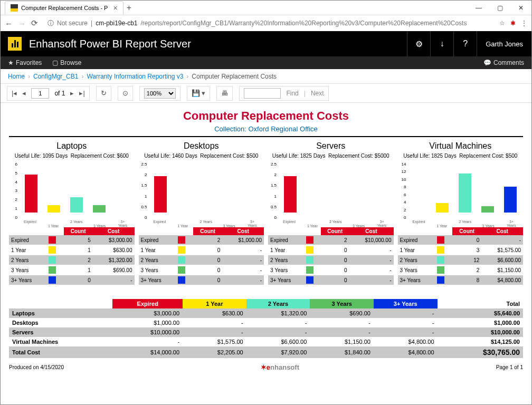  What do you see at coordinates (461, 213) in the screenshot?
I see `panel-virtual-machines: Virtual Machines Useful Life: 1825 Days …` at bounding box center [461, 213].